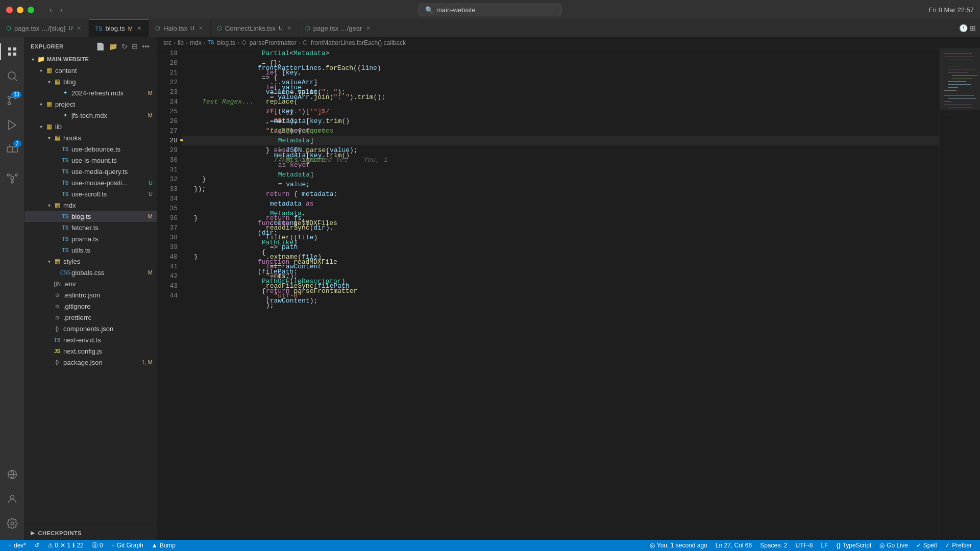 Image resolution: width=980 pixels, height=551 pixels. What do you see at coordinates (113, 545) in the screenshot?
I see `git-graph-icon: ⑂` at bounding box center [113, 545].